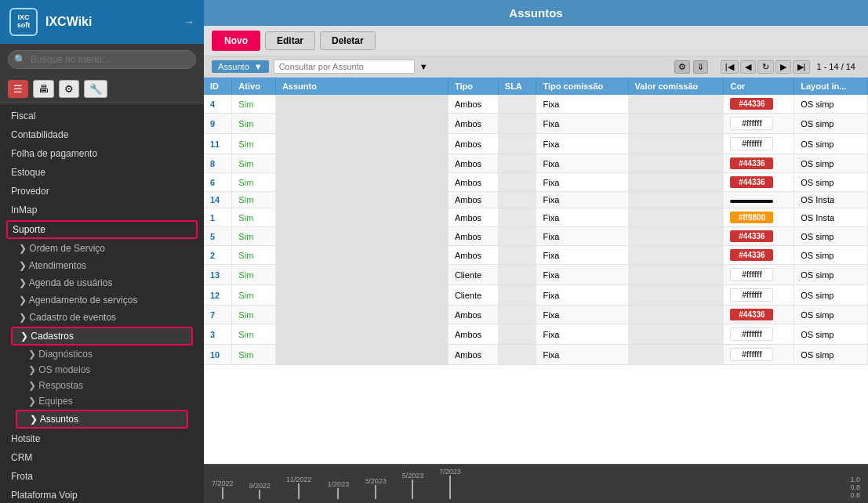 The width and height of the screenshot is (868, 503). What do you see at coordinates (423, 67) in the screenshot?
I see `filter-dropdown2-icon: ▼` at bounding box center [423, 67].